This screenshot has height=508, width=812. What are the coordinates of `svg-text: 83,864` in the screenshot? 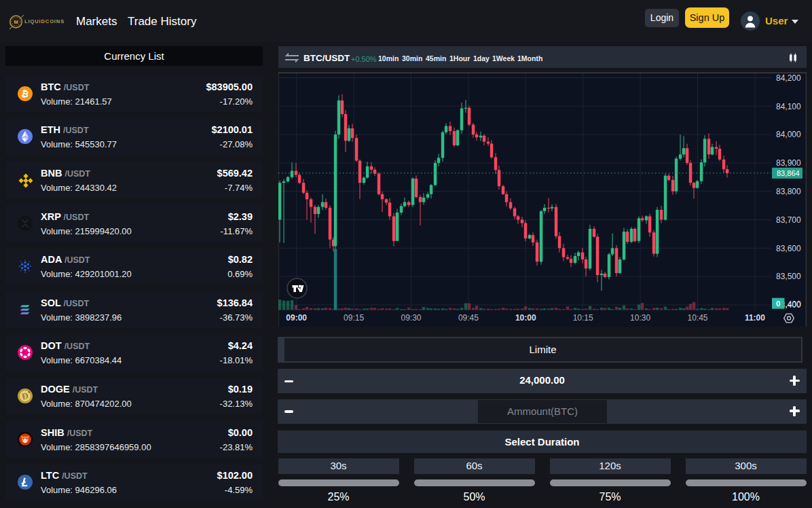 It's located at (788, 173).